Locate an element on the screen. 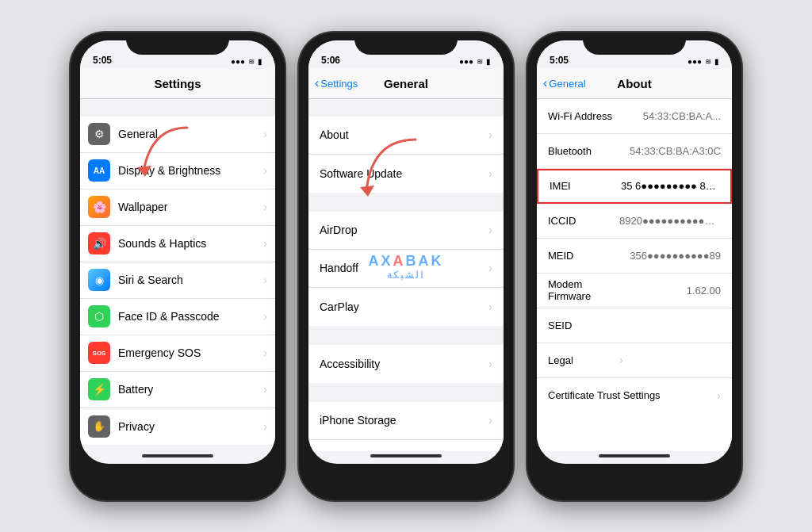 Image resolution: width=812 pixels, height=532 pixels. signal-icon-3: ●●● is located at coordinates (695, 62).